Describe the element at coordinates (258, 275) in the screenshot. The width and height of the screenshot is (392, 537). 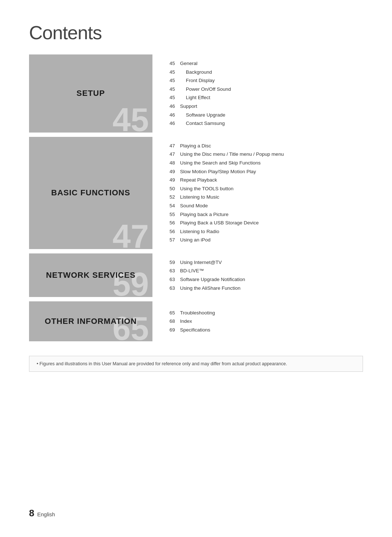
I see `section-items-network-services: 59Using Internet@TV63BD-LIVE™63Software …` at that location.